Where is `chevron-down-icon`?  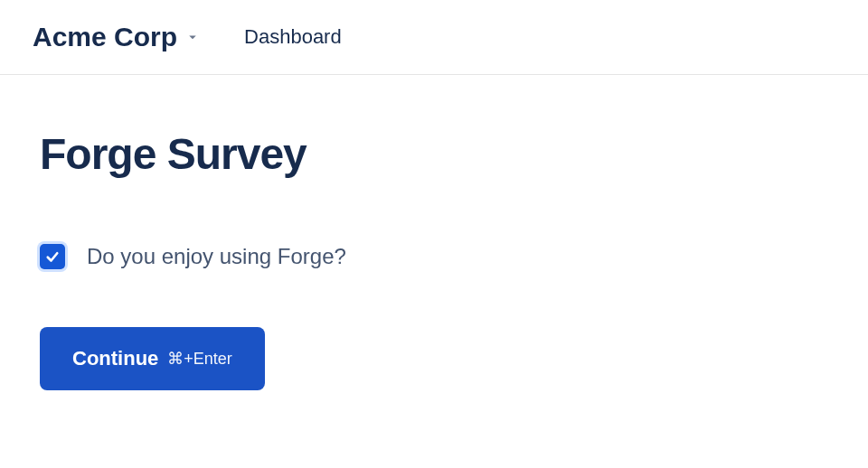 chevron-down-icon is located at coordinates (193, 37).